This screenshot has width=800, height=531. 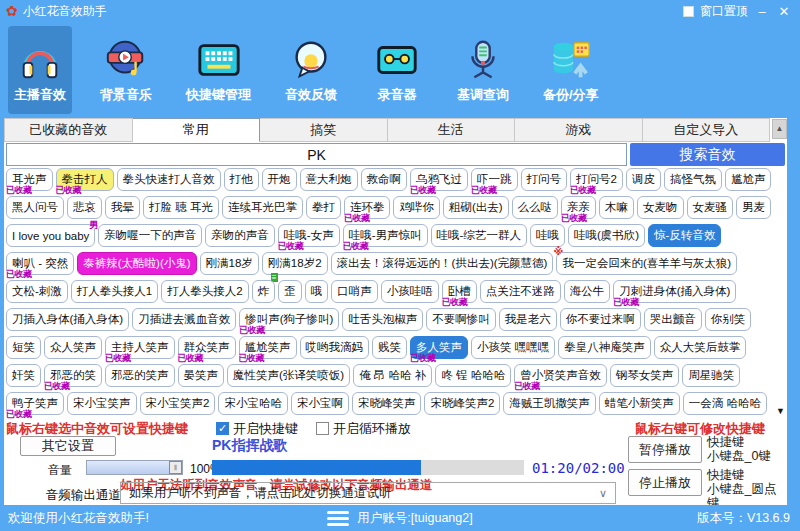 What do you see at coordinates (218, 70) in the screenshot?
I see `tool-hotkey-manager: 快捷键管理` at bounding box center [218, 70].